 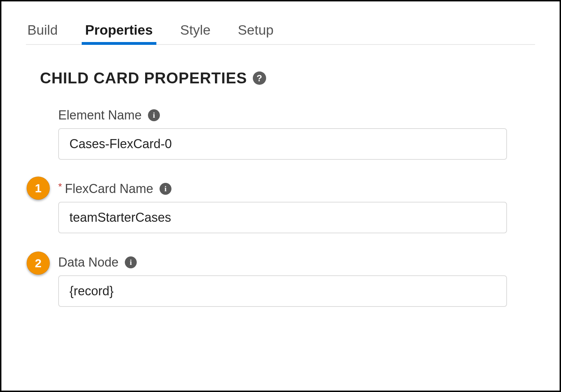 What do you see at coordinates (283, 144) in the screenshot?
I see `input-element-name` at bounding box center [283, 144].